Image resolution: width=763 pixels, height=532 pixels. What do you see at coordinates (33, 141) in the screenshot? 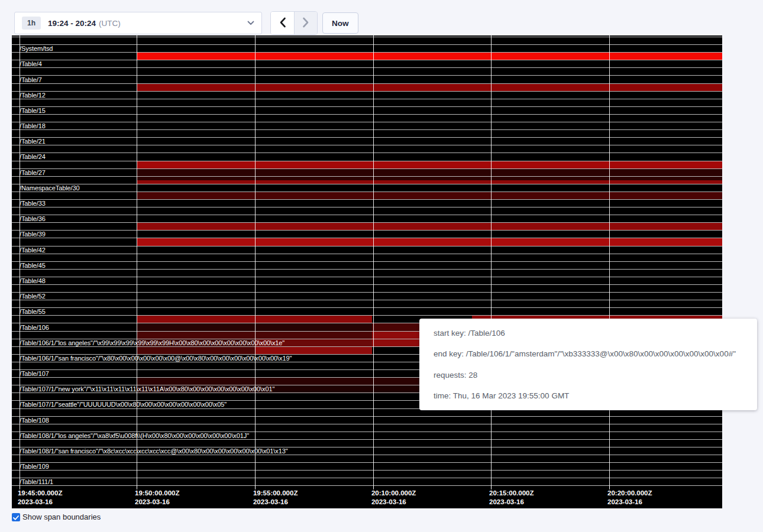
I see `span-key-label: /Table/21` at bounding box center [33, 141].